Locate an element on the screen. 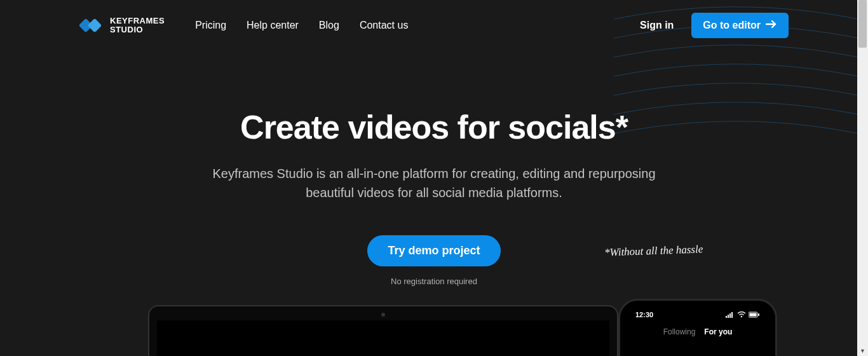 The width and height of the screenshot is (868, 356). scrollbar-down-arrow-icon: ▼ is located at coordinates (863, 351).